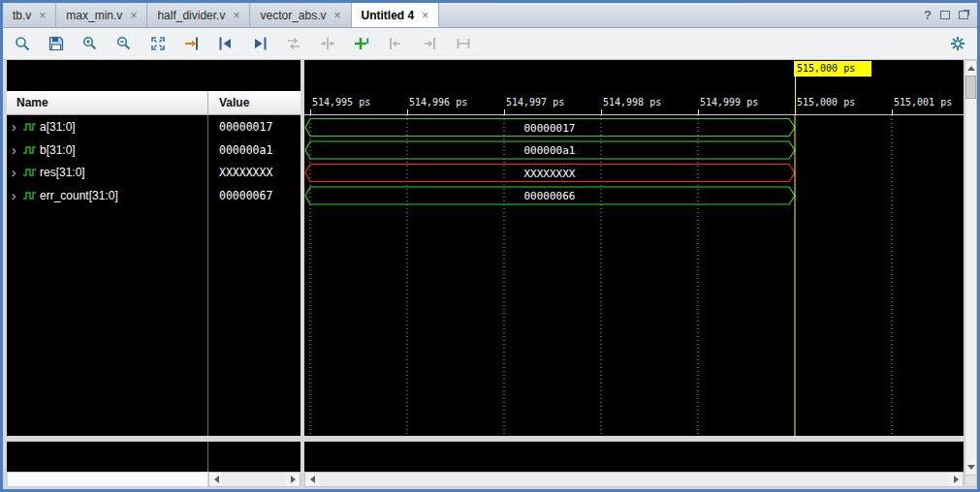 The image size is (980, 492). Describe the element at coordinates (634, 479) in the screenshot. I see `wave-horizontal-scrollbar` at that location.